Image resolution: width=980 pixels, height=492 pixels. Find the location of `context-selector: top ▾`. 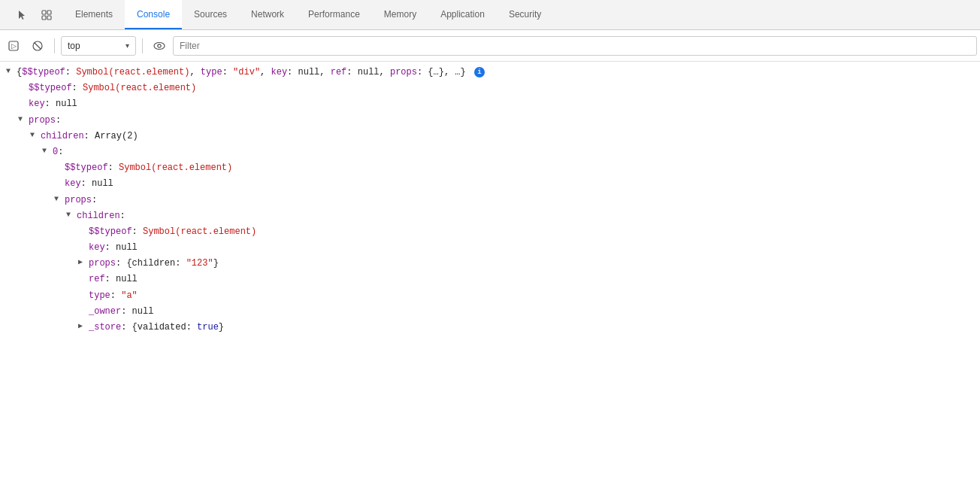

context-selector: top ▾ is located at coordinates (98, 46).